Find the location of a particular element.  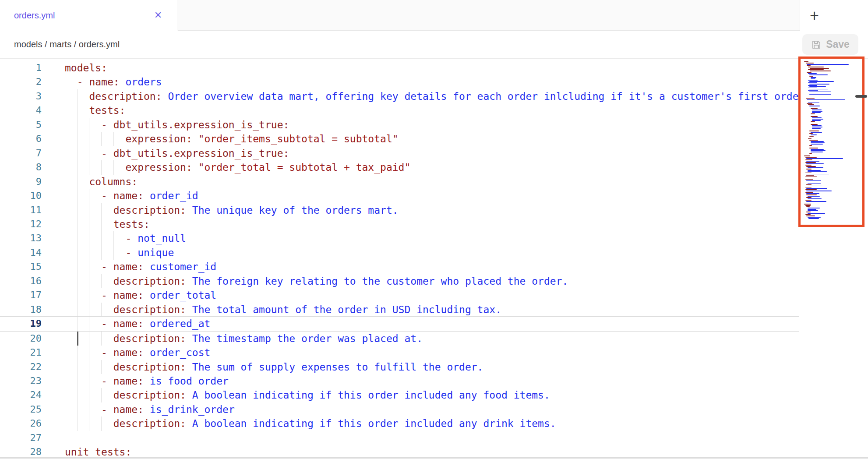

code-text: - name: is_drink_order is located at coordinates (150, 410).